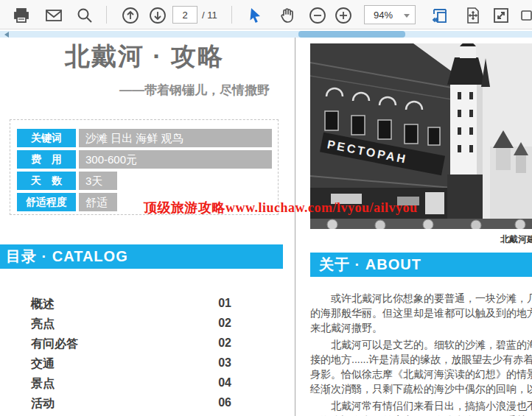  I want to click on printer-icon, so click(21, 15).